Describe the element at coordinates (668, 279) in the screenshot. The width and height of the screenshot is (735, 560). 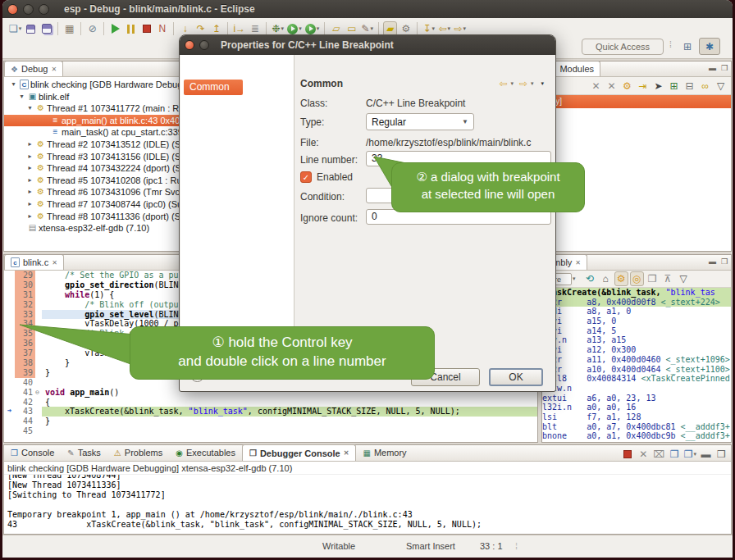
I see `pin-view-icon: ⊼` at that location.